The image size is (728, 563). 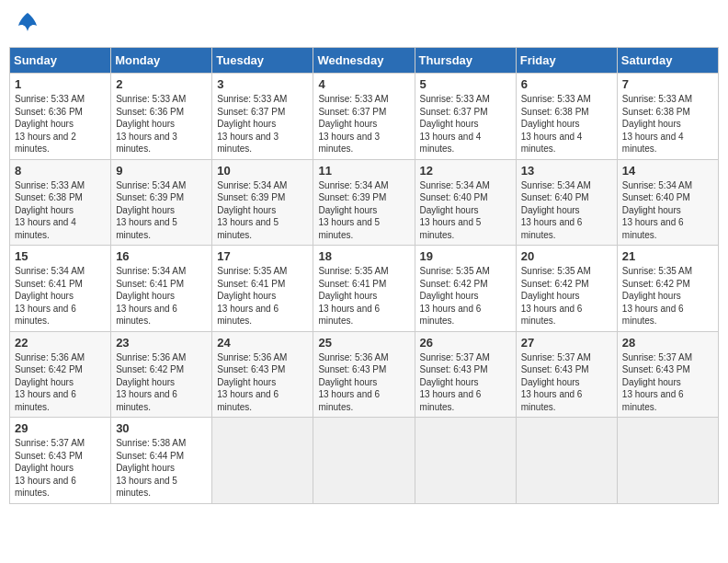 I want to click on calendar-day-10: 10Sunrise: 5:34 AMSunset: 6:39 PMDayligh…, so click(x=263, y=202).